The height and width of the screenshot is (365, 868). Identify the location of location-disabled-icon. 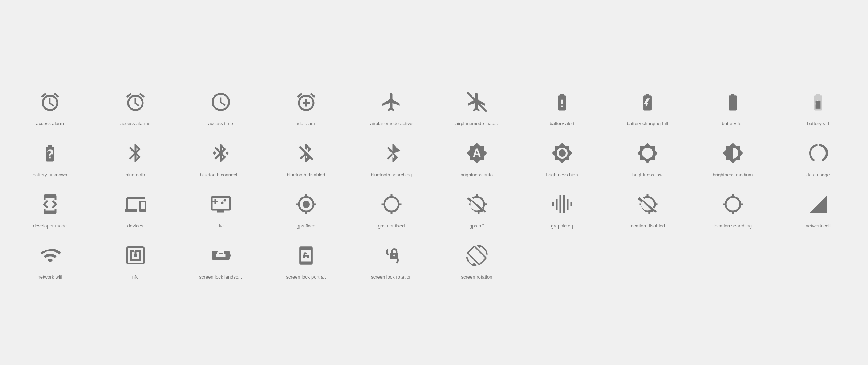
(648, 204).